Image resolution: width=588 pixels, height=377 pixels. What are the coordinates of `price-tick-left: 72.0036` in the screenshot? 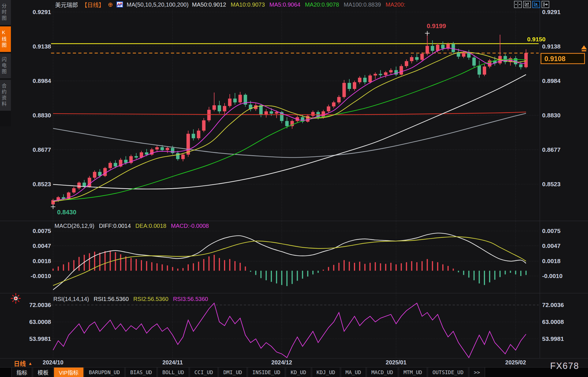 It's located at (40, 305).